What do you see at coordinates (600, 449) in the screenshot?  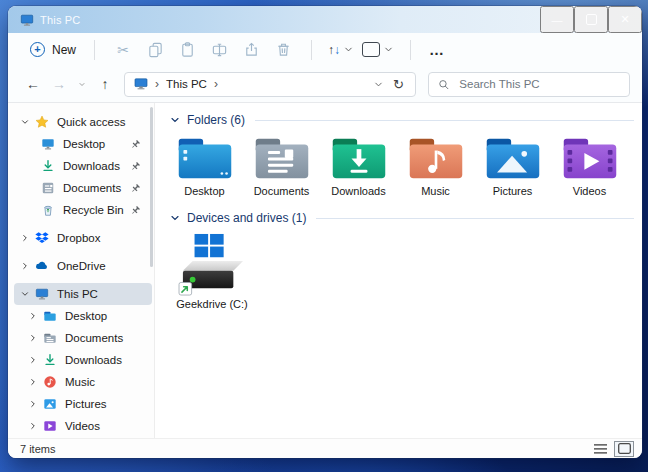 I see `details-view-button` at bounding box center [600, 449].